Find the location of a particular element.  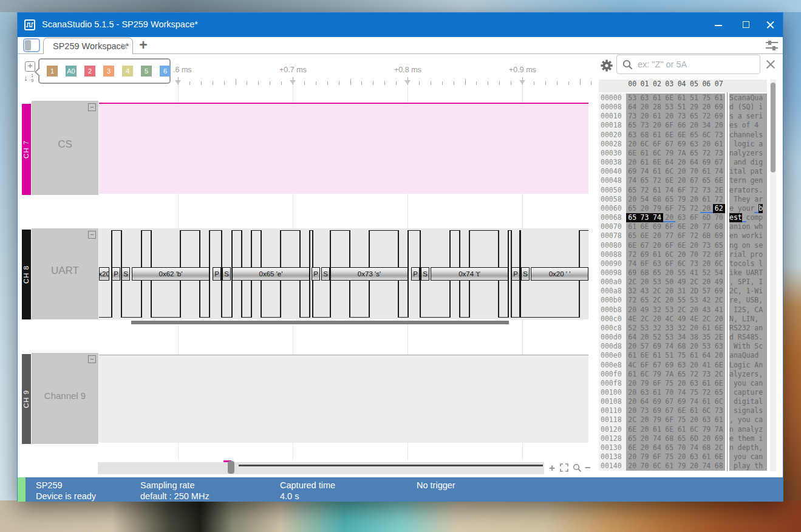

hex-byte-cell: 28 is located at coordinates (657, 107).